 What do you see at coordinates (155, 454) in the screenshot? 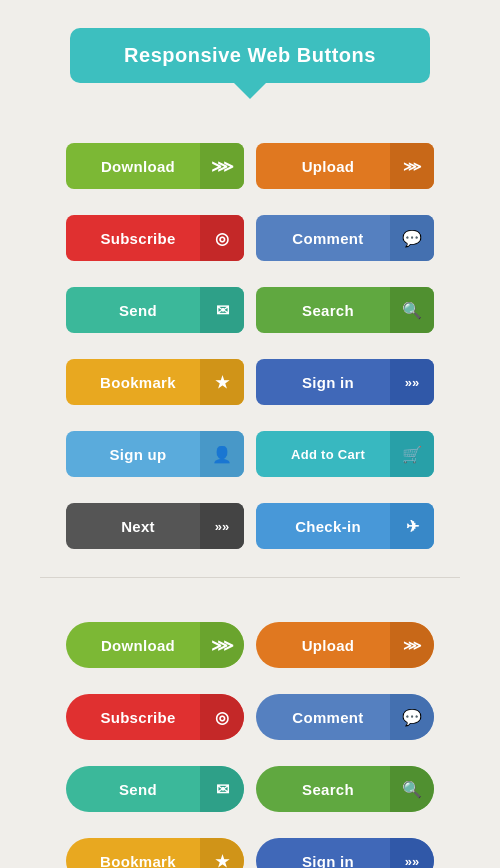
I see `signup-button-1: Sign up 👤` at bounding box center [155, 454].